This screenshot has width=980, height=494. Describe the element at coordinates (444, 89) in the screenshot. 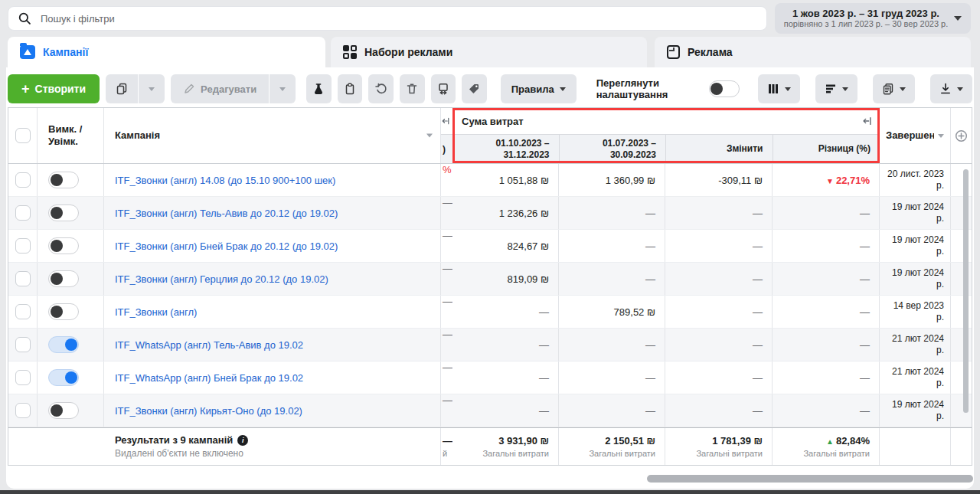

I see `swap-assets-button` at that location.